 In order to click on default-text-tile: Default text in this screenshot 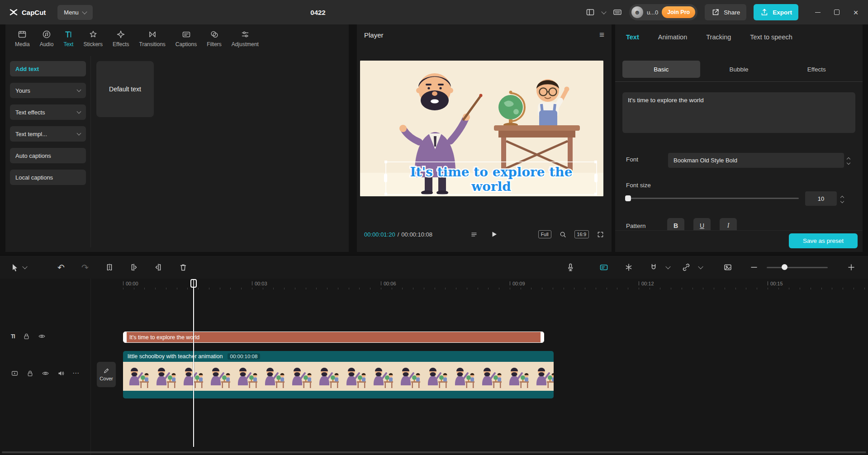, I will do `click(125, 89)`.